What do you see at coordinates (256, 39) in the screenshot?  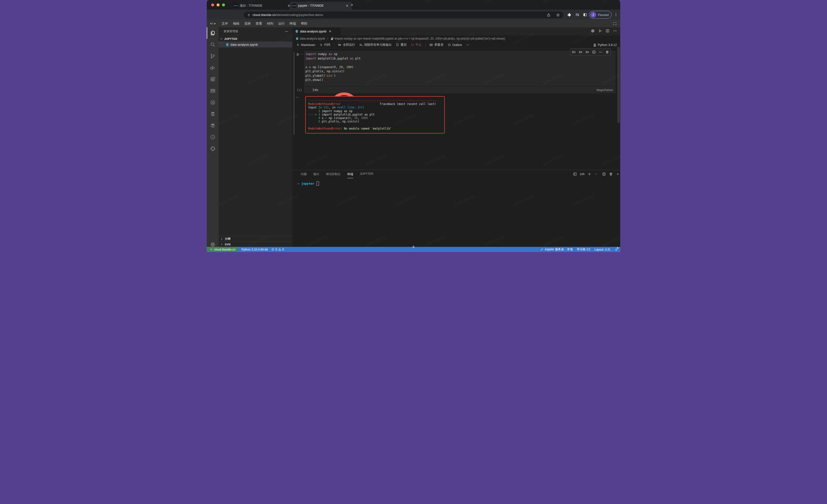 I see `sidebar-section-jupyter: JUPYTER` at bounding box center [256, 39].